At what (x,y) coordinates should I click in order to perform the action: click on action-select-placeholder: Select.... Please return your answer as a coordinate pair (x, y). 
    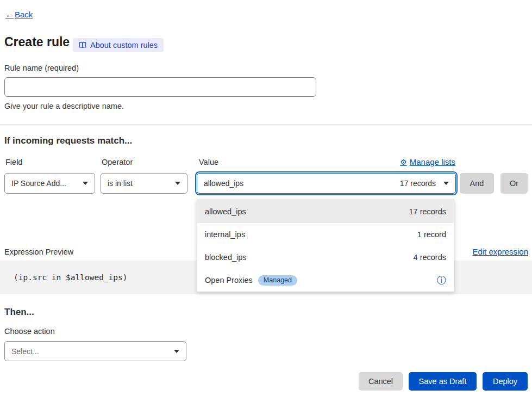
    Looking at the image, I should click on (25, 351).